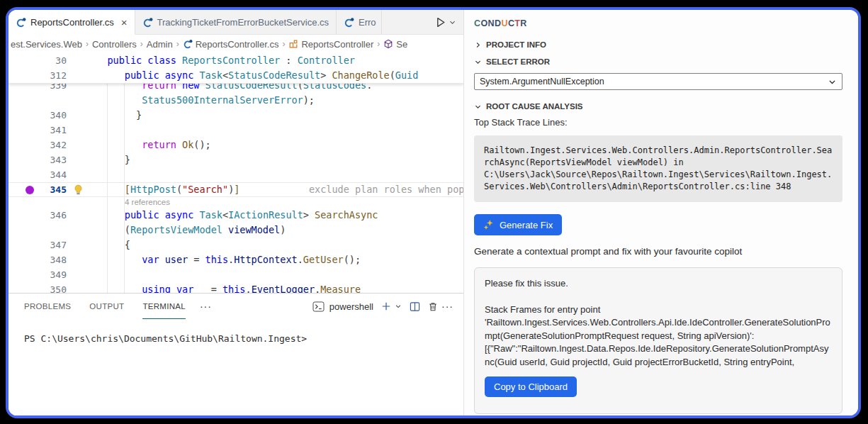 The height and width of the screenshot is (424, 868). I want to click on code-line-342: 342 return Ok();, so click(236, 145).